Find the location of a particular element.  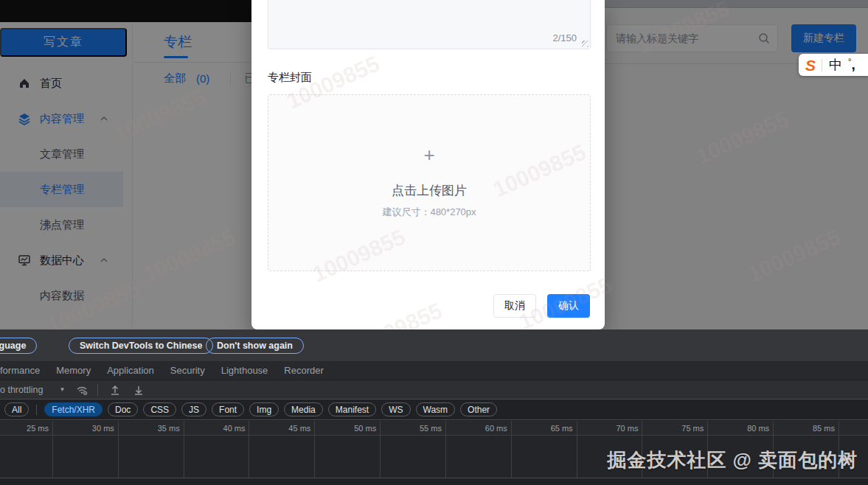

timeline-tick-label: 70 ms is located at coordinates (608, 428).